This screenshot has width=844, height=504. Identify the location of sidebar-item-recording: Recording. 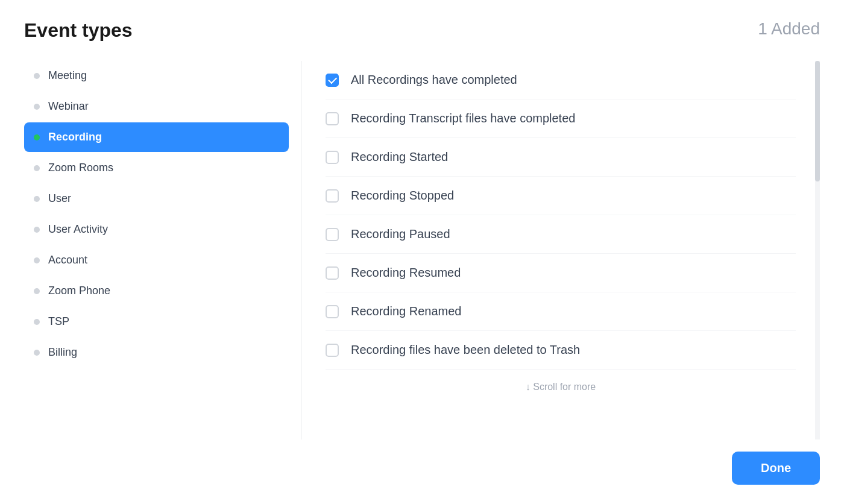
(157, 137).